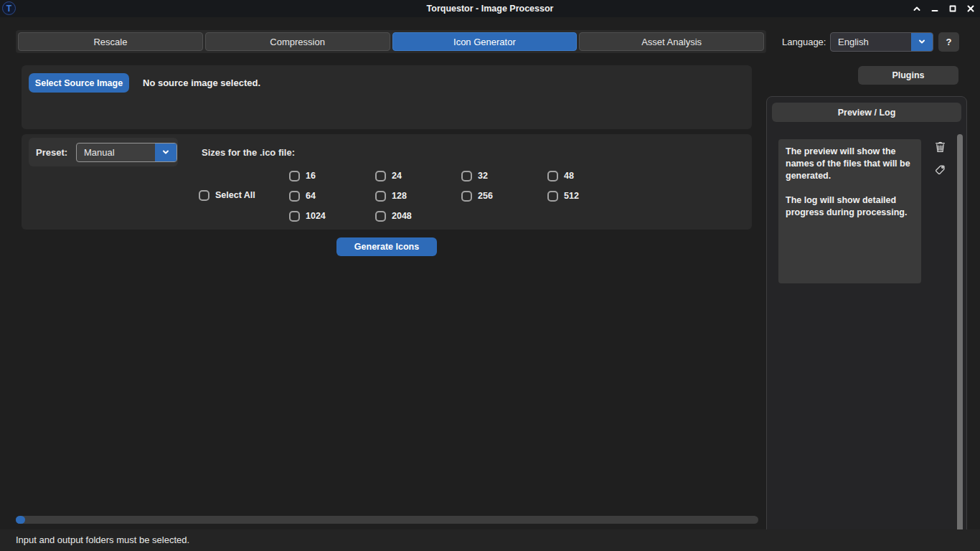 Image resolution: width=980 pixels, height=551 pixels. What do you see at coordinates (332, 216) in the screenshot?
I see `size-checkbox-item: 1024` at bounding box center [332, 216].